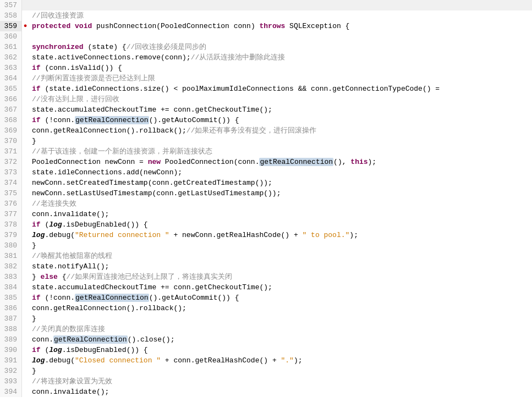 This screenshot has height=402, width=532. What do you see at coordinates (266, 245) in the screenshot?
I see `code-line: 380 }` at bounding box center [266, 245].